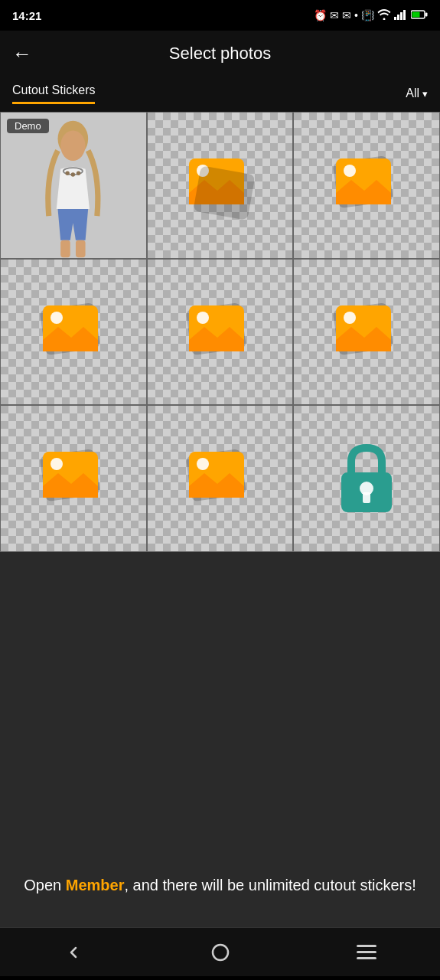  Describe the element at coordinates (95, 885) in the screenshot. I see `member-link: Member` at that location.